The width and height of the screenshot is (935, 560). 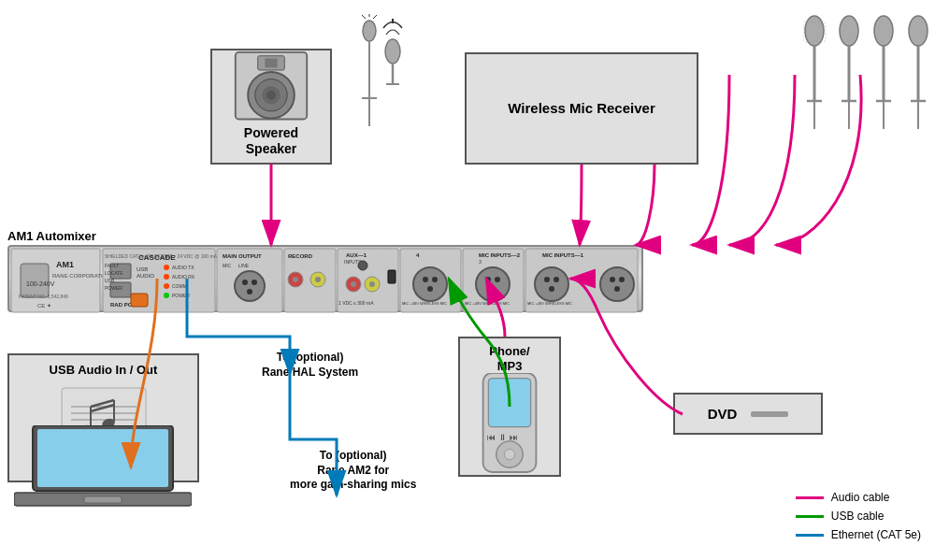 I want to click on audio-cable-label: Audio cable, so click(x=860, y=497).